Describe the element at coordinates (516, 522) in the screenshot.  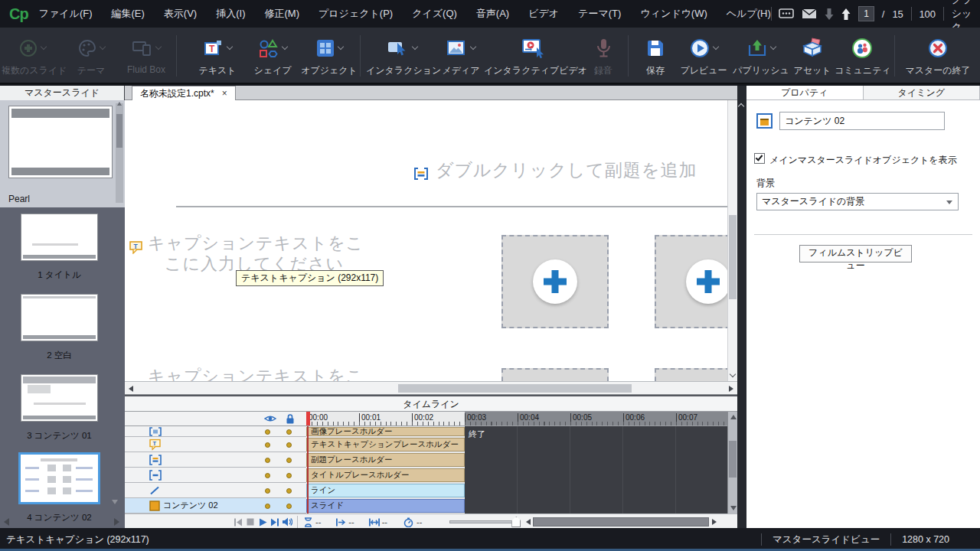
I see `slider-thumb` at that location.